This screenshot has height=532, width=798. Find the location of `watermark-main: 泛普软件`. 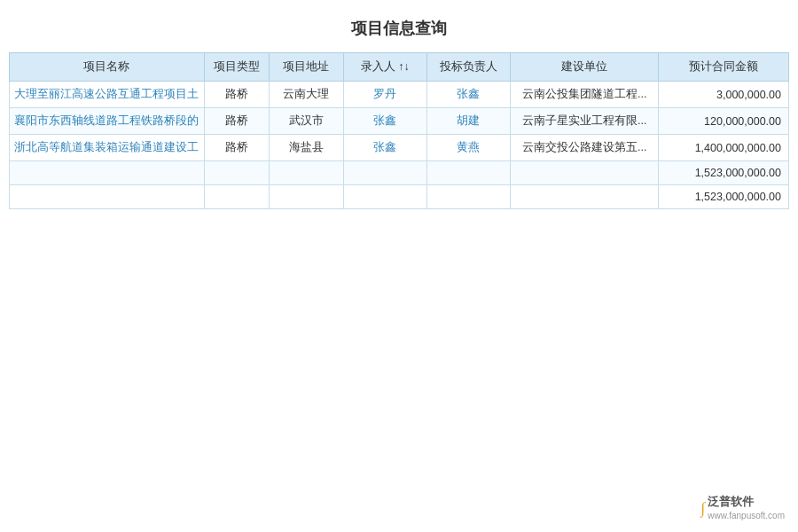

watermark-main: 泛普软件 is located at coordinates (747, 502).